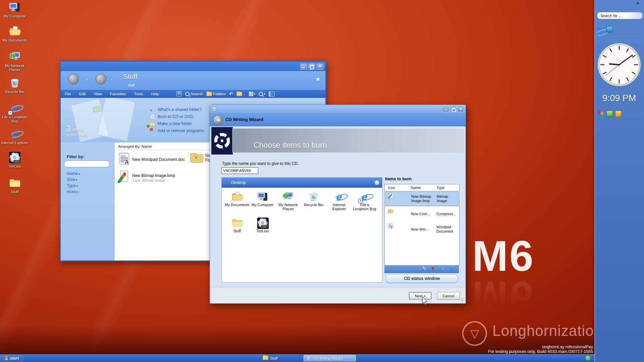 This screenshot has height=362, width=644. I want to click on location-bar: Desktop, so click(302, 183).